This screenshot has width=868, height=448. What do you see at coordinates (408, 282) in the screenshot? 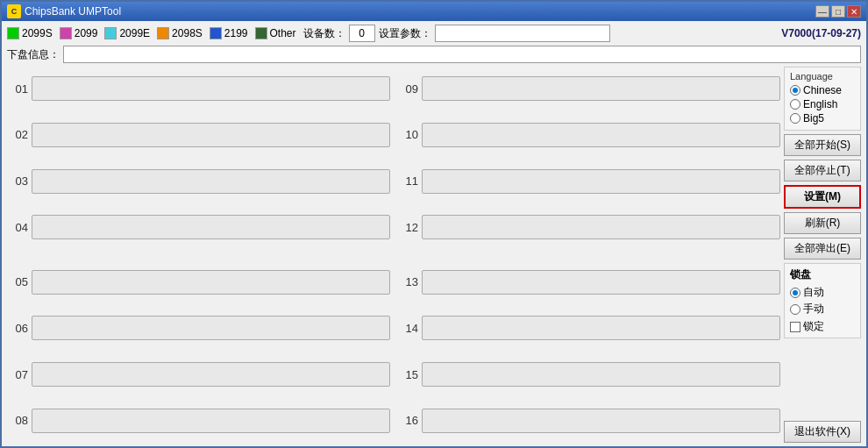
I see `slot-number-13: 13` at bounding box center [408, 282].